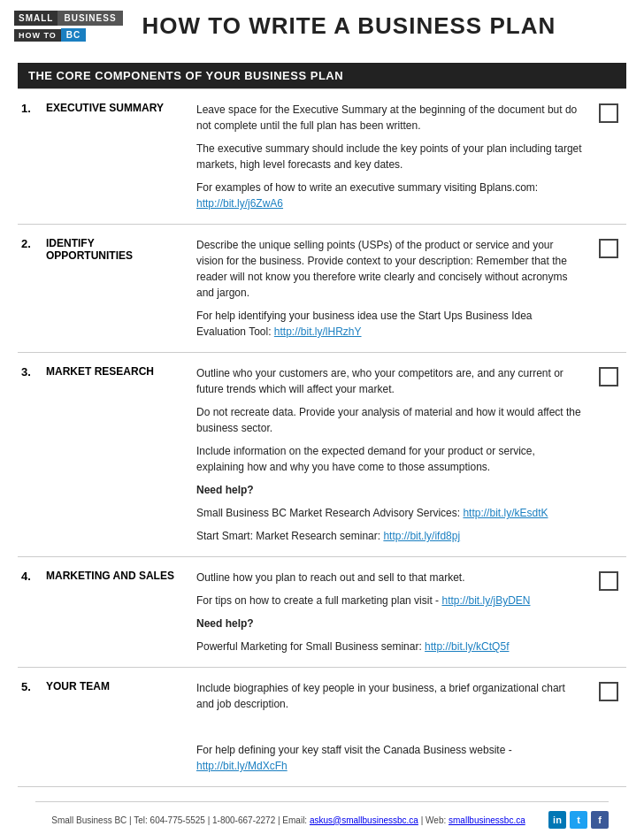 The height and width of the screenshot is (834, 644). I want to click on desc-link: http://bit.ly/lHRzhY, so click(318, 332).